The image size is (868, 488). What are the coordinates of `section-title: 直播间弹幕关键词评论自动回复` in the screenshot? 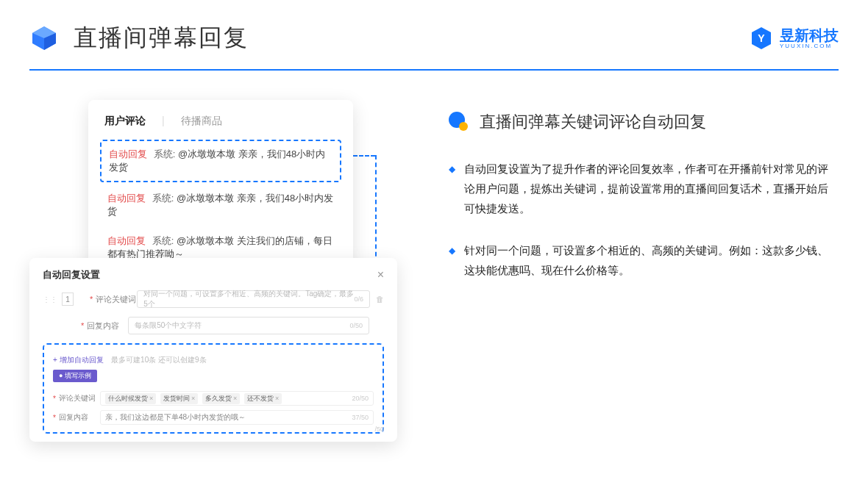 It's located at (593, 122).